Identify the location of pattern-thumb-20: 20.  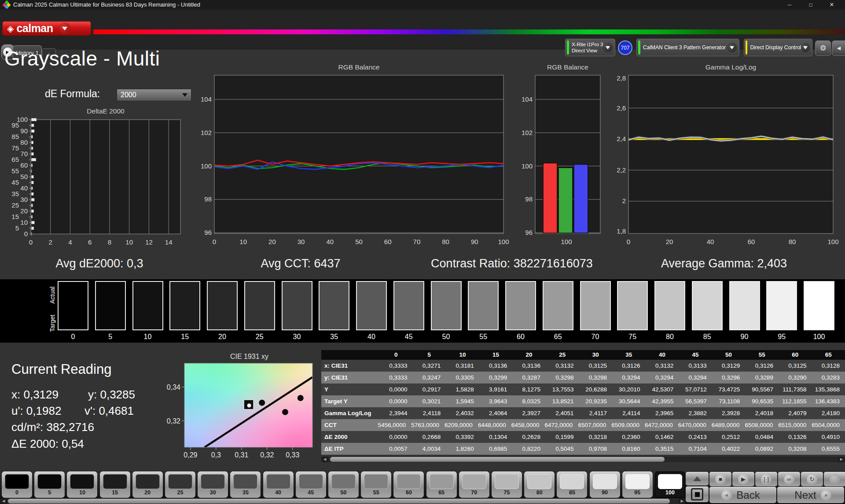
(148, 485).